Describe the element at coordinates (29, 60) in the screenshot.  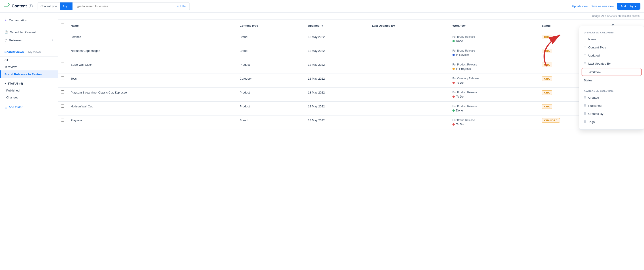
I see `sidebar-filter-all: All` at that location.